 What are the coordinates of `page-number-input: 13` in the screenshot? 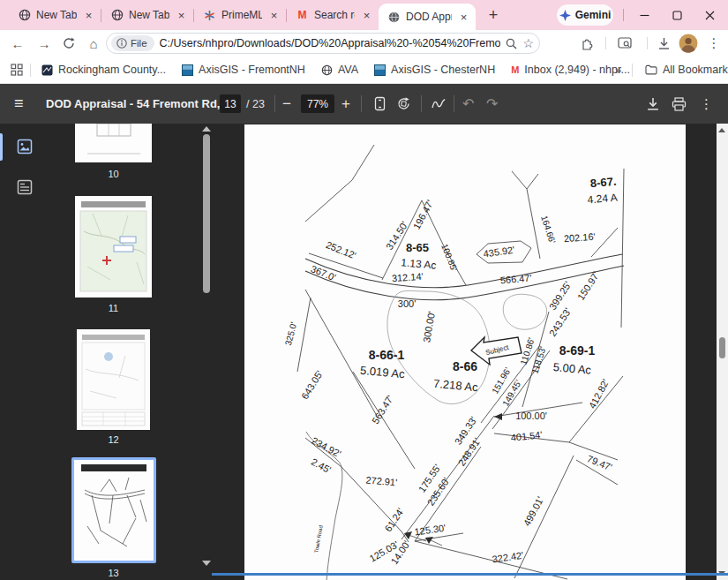 It's located at (230, 104).